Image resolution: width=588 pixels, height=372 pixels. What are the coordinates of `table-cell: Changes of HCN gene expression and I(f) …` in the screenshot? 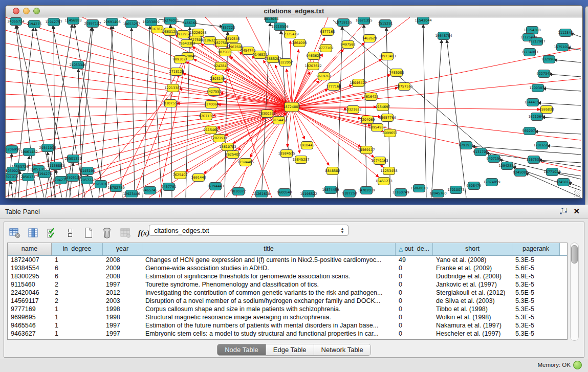 It's located at (269, 260).